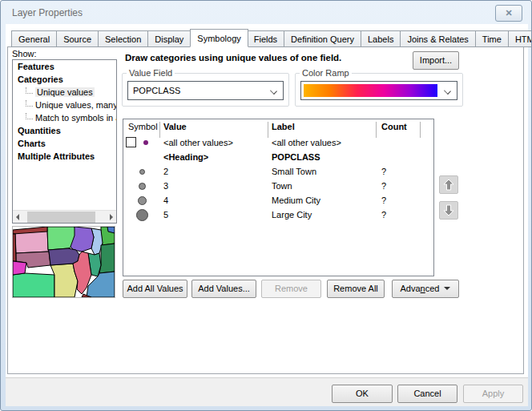 This screenshot has width=532, height=411. What do you see at coordinates (123, 38) in the screenshot?
I see `tab-selection: Selection` at bounding box center [123, 38].